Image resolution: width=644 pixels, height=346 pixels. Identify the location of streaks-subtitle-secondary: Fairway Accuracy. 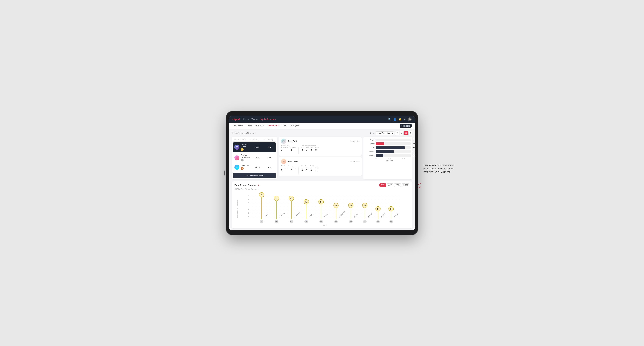
(251, 189).